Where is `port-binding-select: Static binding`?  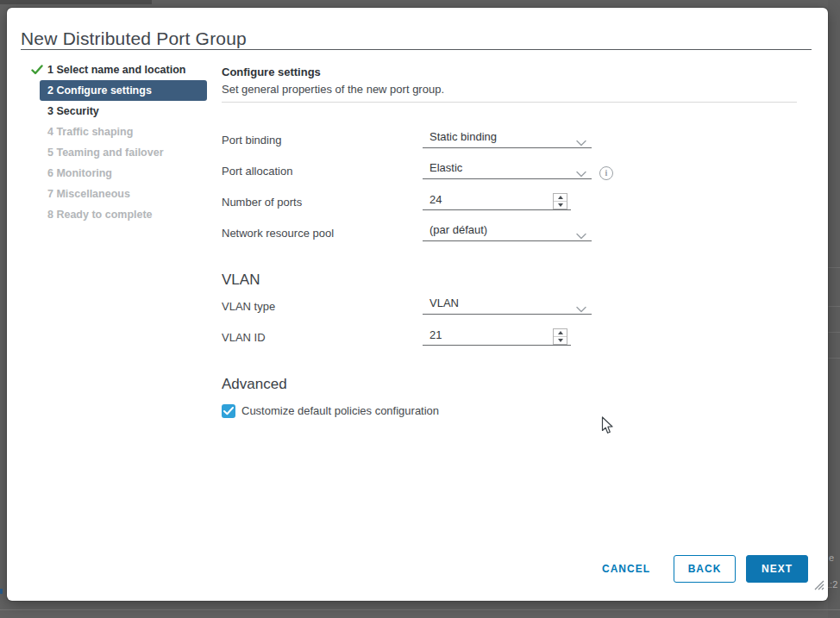
port-binding-select: Static binding is located at coordinates (507, 136).